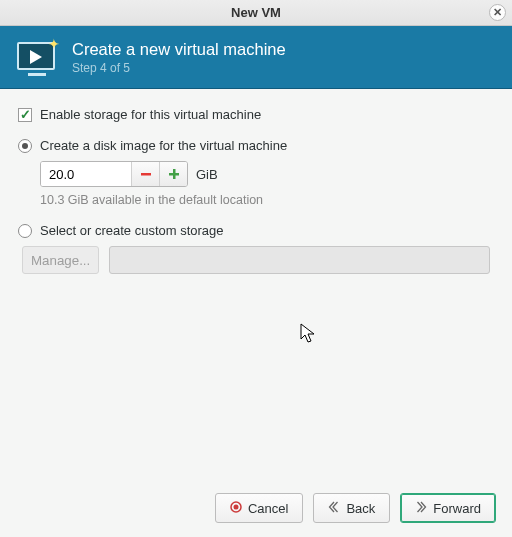  I want to click on cancel-button: Cancel, so click(259, 508).